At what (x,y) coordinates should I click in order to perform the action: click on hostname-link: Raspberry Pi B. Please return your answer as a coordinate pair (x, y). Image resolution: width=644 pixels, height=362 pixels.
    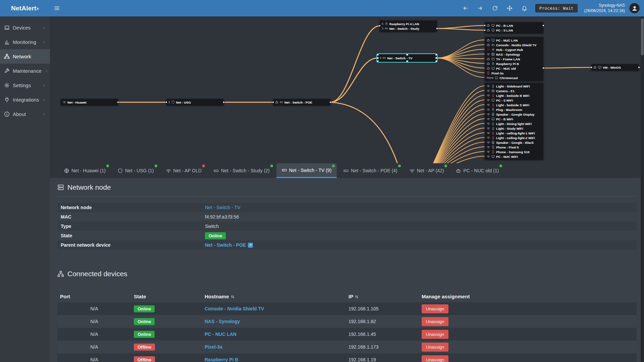
    Looking at the image, I should click on (221, 359).